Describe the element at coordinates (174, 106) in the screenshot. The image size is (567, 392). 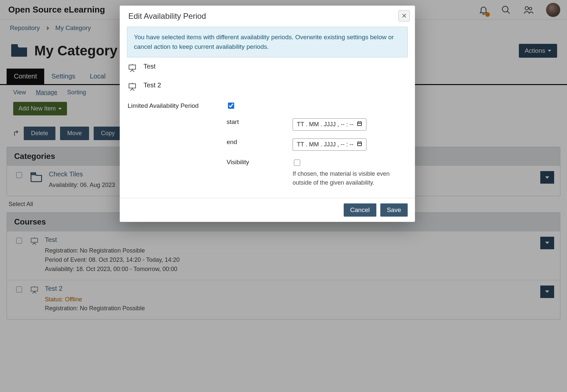
I see `limited-availability-label: Limited Availability Period` at that location.